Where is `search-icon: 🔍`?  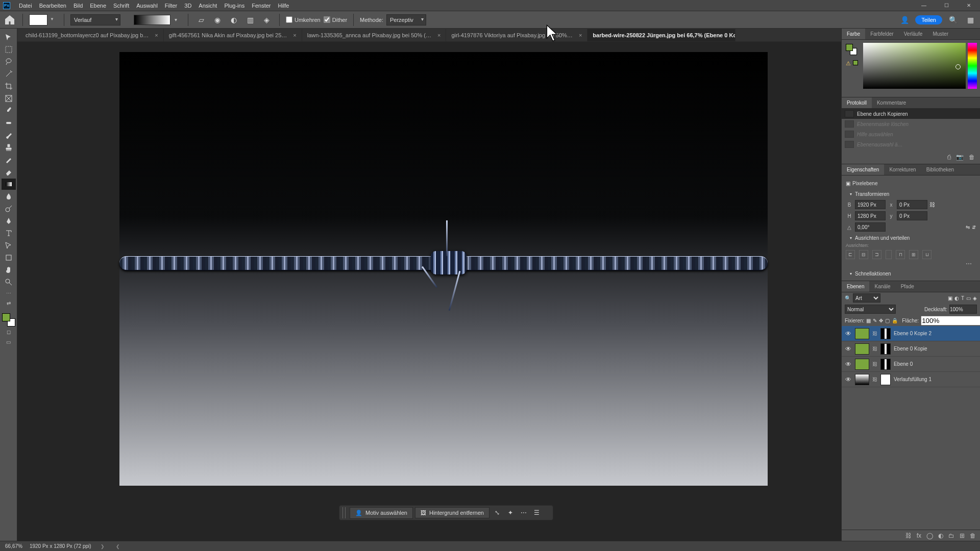 search-icon: 🔍 is located at coordinates (848, 298).